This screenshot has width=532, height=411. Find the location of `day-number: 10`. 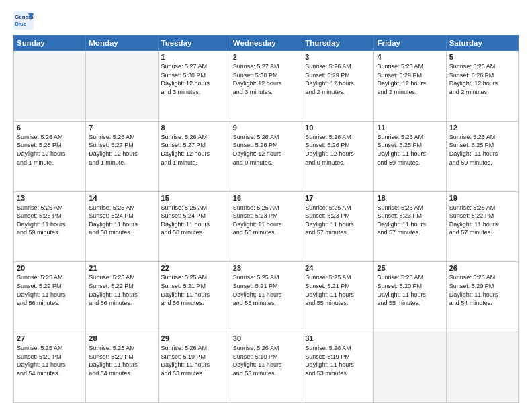

day-number: 10 is located at coordinates (338, 128).